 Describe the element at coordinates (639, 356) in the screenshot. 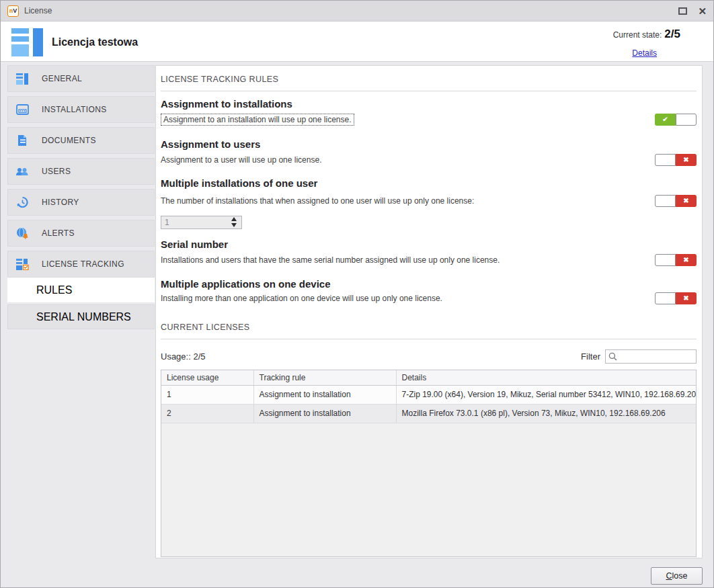

I see `filter: Filter` at that location.